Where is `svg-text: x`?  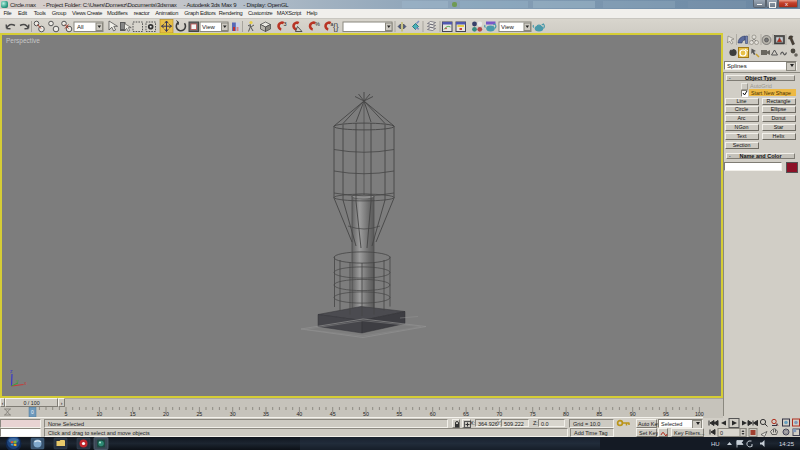 svg-text: x is located at coordinates (26, 383).